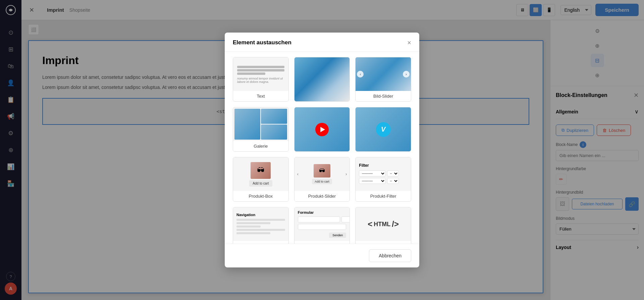  I want to click on navigation-title: Navigation, so click(261, 215).